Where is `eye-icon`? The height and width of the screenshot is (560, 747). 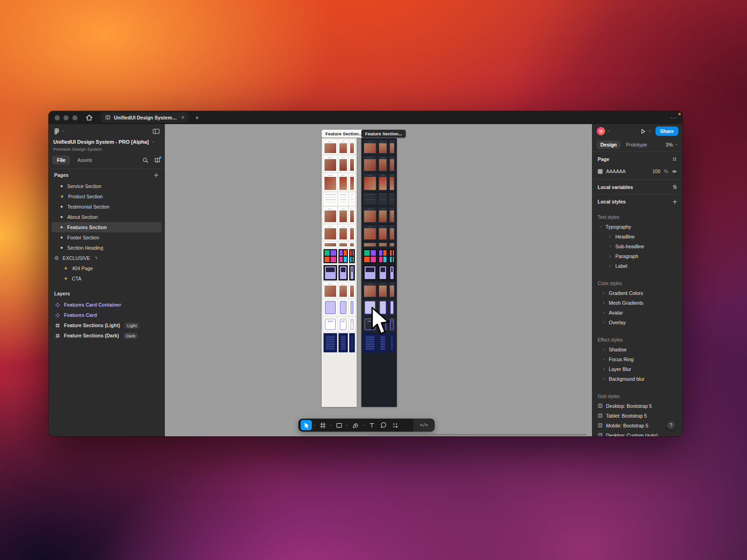 eye-icon is located at coordinates (674, 172).